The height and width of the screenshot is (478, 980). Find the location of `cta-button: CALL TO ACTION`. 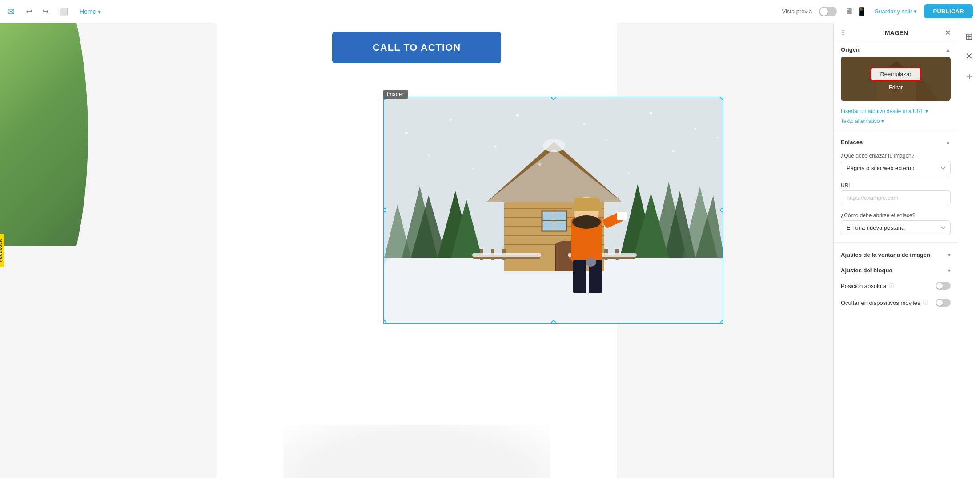

cta-button: CALL TO ACTION is located at coordinates (417, 48).